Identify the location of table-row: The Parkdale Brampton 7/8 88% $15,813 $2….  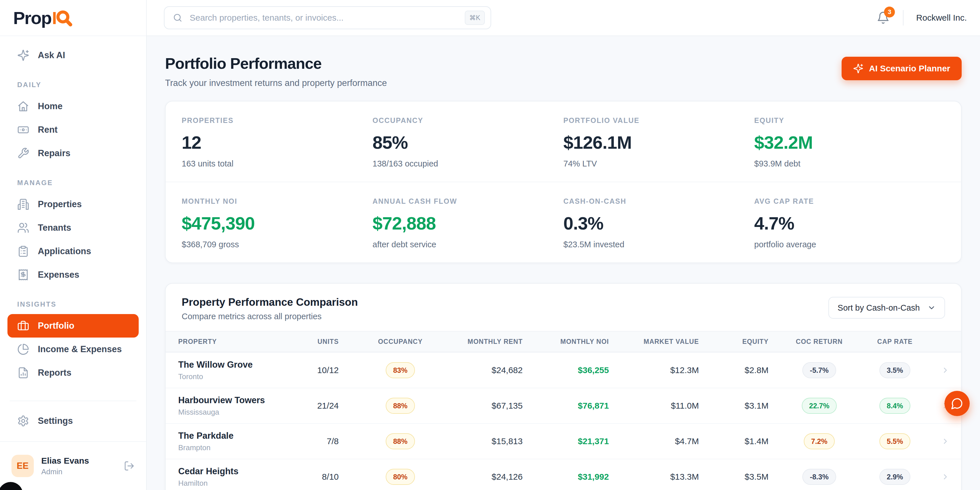
(563, 441).